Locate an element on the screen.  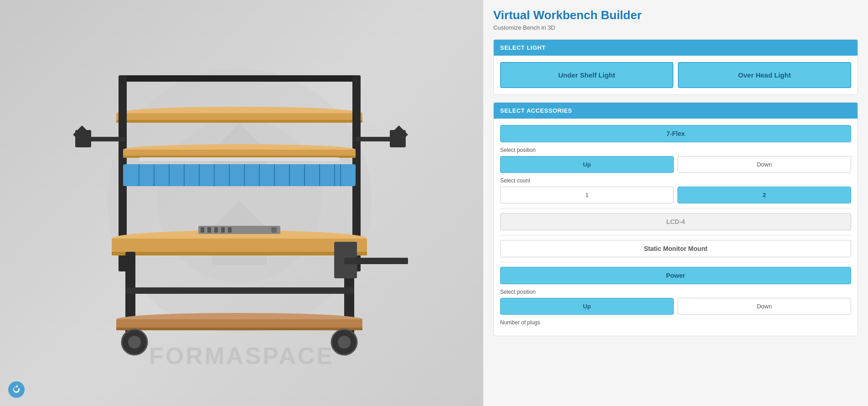
7flex-button: 7-Flex is located at coordinates (676, 134).